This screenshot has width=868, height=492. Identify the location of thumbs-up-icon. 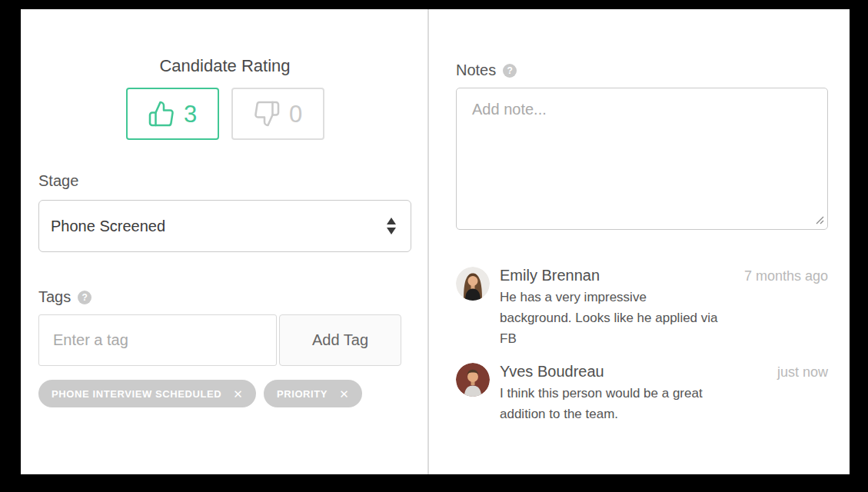
(161, 114).